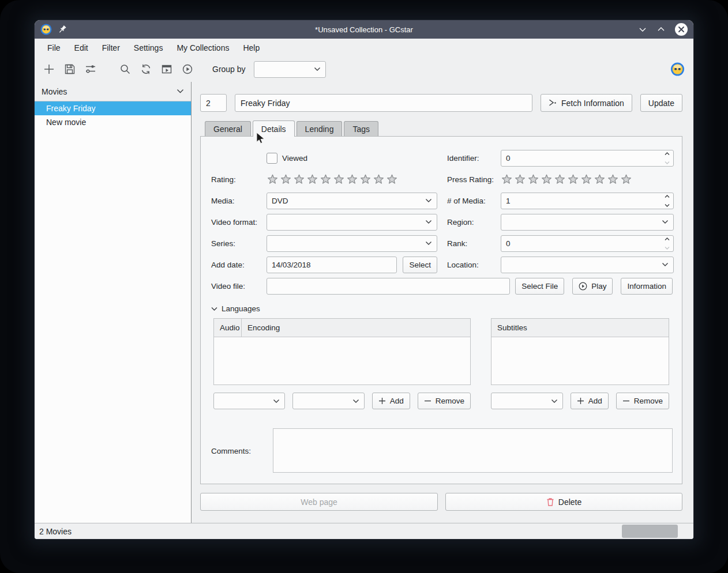 The width and height of the screenshot is (728, 573). I want to click on tab: General, so click(228, 129).